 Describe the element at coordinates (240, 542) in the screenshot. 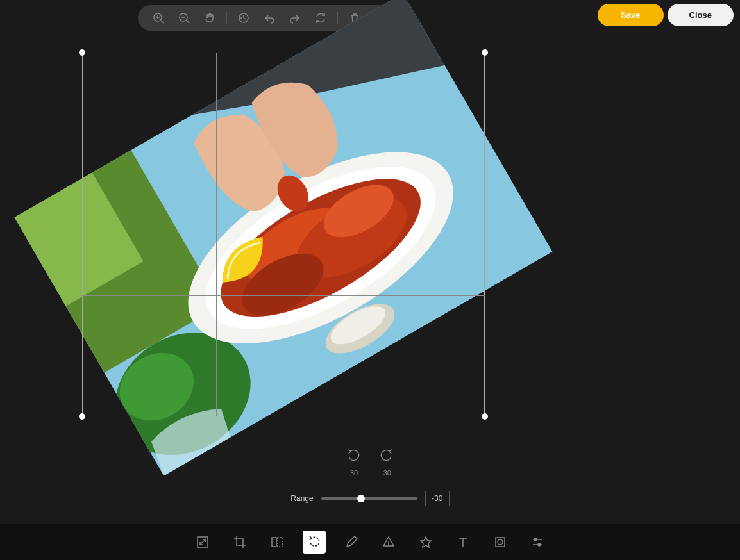

I see `crop-icon` at that location.